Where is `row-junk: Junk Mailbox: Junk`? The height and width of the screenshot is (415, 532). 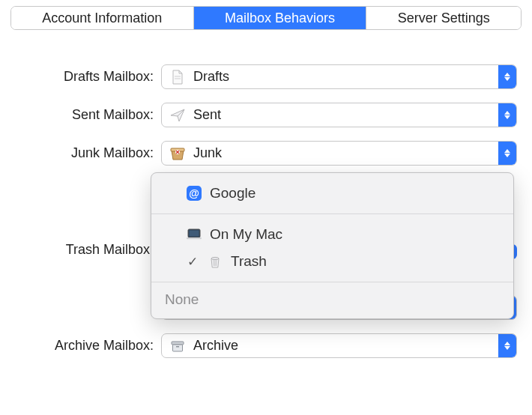 row-junk: Junk Mailbox: Junk is located at coordinates (266, 153).